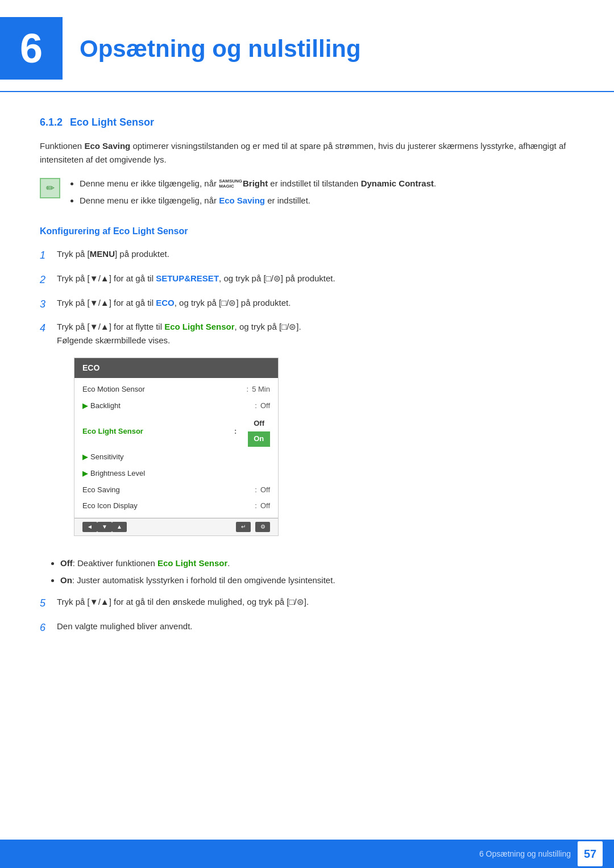 The width and height of the screenshot is (614, 868). What do you see at coordinates (176, 390) in the screenshot?
I see `eco-row-motion-sensor: Eco Motion Sensor : 5 Min` at bounding box center [176, 390].